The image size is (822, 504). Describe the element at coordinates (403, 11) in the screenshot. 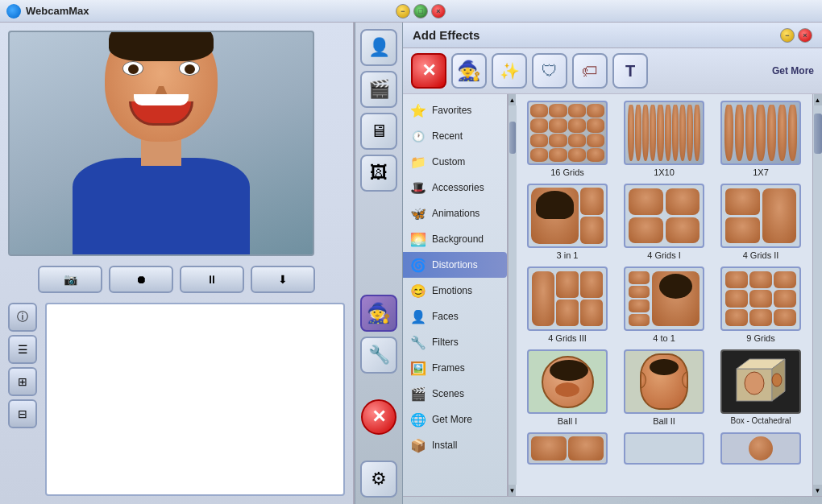

I see `minimize-button: −` at that location.